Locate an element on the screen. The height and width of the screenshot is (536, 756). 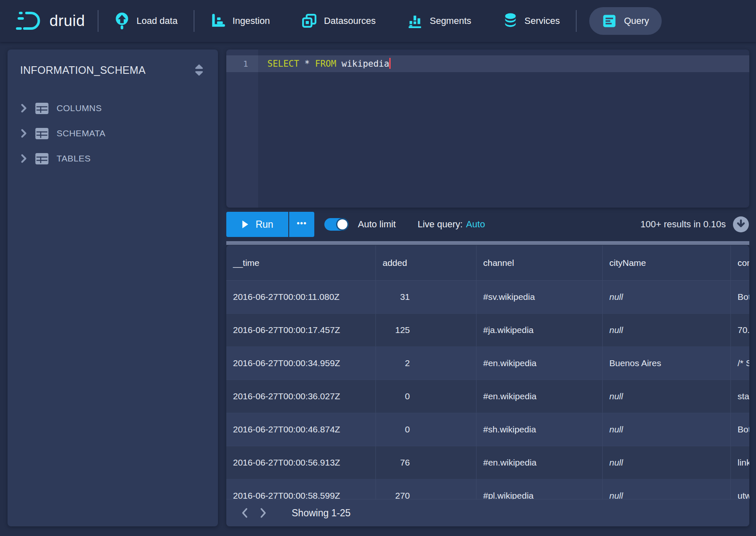
cell-added: 125 is located at coordinates (426, 330).